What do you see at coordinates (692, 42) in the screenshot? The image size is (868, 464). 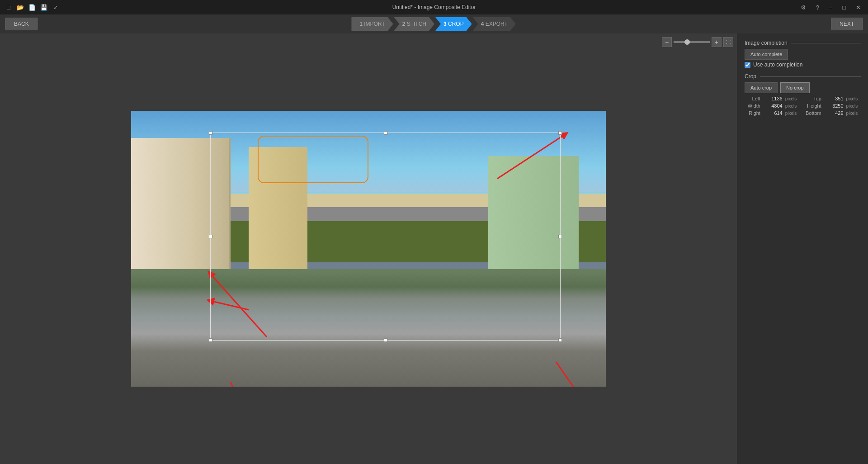 I see `zoom-slider` at bounding box center [692, 42].